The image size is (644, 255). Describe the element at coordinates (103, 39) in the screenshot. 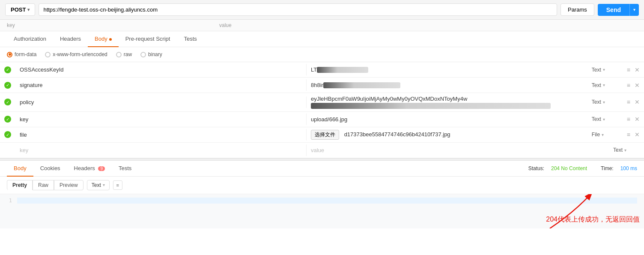

I see `tab-body: Body` at that location.